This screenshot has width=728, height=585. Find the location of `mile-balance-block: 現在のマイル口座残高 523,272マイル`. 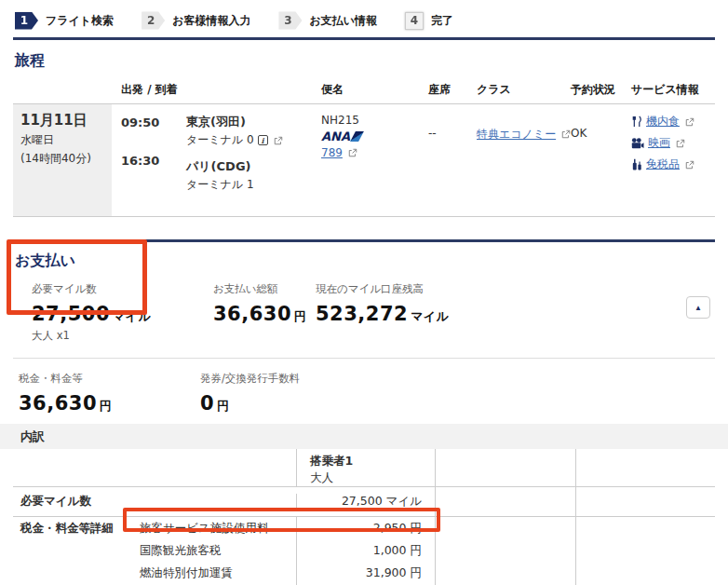

mile-balance-block: 現在のマイル口座残高 523,272マイル is located at coordinates (516, 319).